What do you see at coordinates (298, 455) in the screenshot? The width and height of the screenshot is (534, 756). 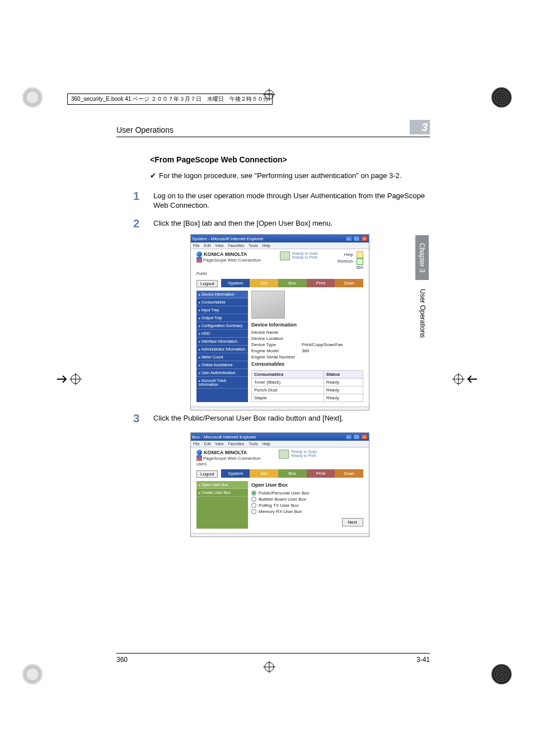 I see `device-status: Ready to Scan Ready to Print` at bounding box center [298, 455].